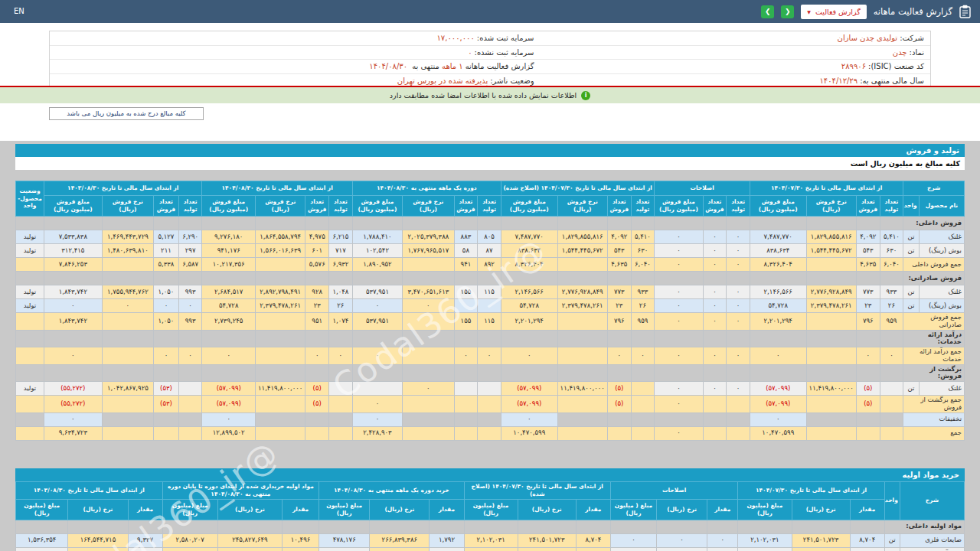 This screenshot has width=980, height=551. I want to click on previous-report-button: ❮, so click(787, 12).